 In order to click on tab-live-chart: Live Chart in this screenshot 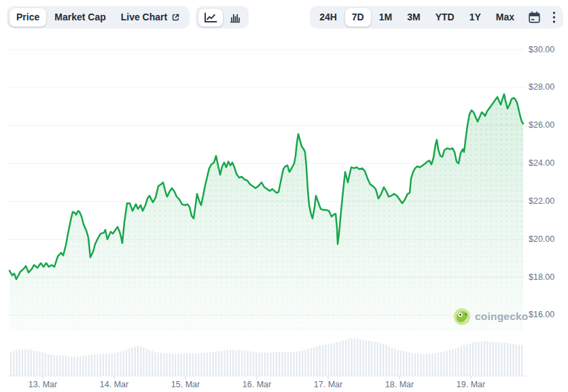, I will do `click(151, 18)`.